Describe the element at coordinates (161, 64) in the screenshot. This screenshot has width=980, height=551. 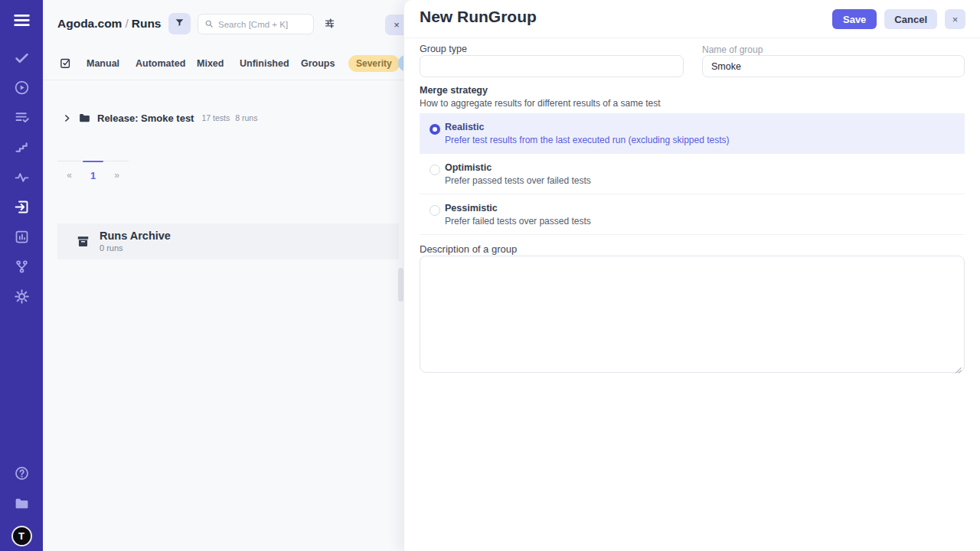
I see `tab-automated: Automated` at that location.